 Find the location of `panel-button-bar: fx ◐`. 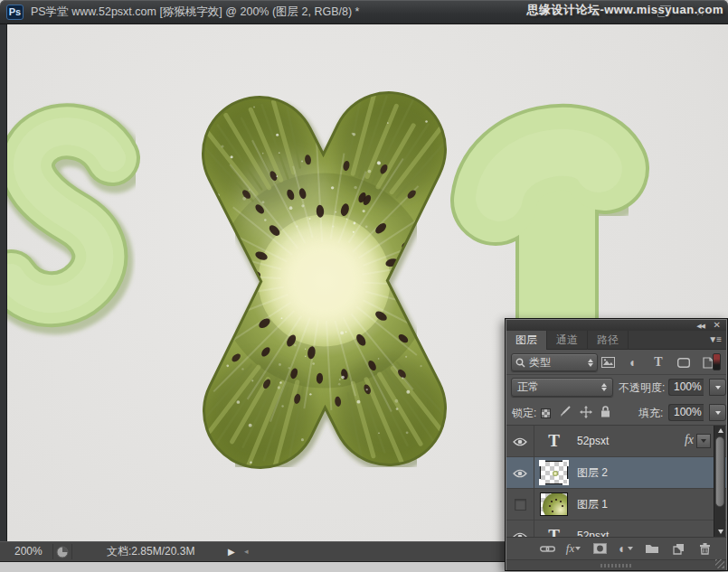

panel-button-bar: fx ◐ is located at coordinates (617, 548).